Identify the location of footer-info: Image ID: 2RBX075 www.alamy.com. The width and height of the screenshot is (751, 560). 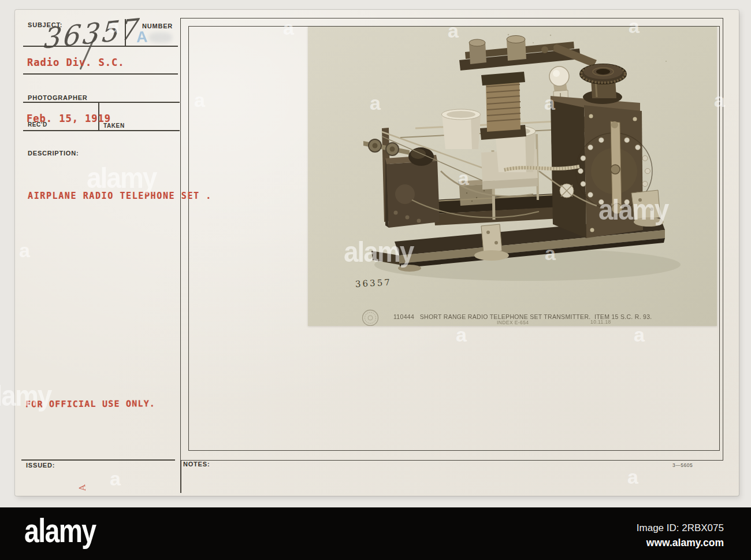
(681, 536).